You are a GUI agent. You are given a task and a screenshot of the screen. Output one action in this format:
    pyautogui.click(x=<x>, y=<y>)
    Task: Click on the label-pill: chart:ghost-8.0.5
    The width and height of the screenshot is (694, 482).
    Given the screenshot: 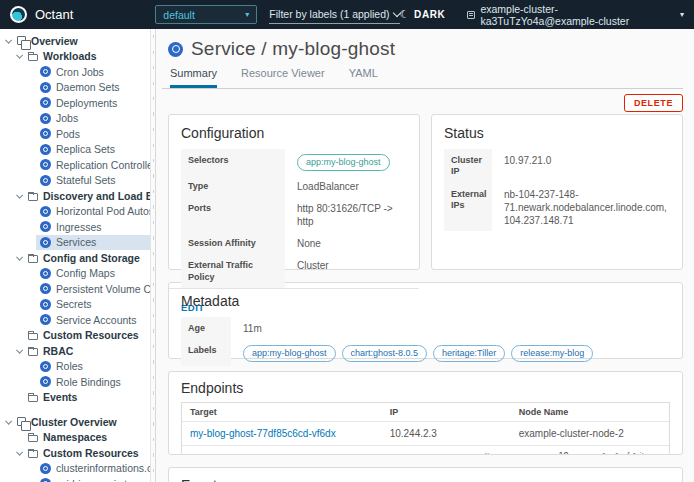 What is the action you would take?
    pyautogui.click(x=385, y=354)
    